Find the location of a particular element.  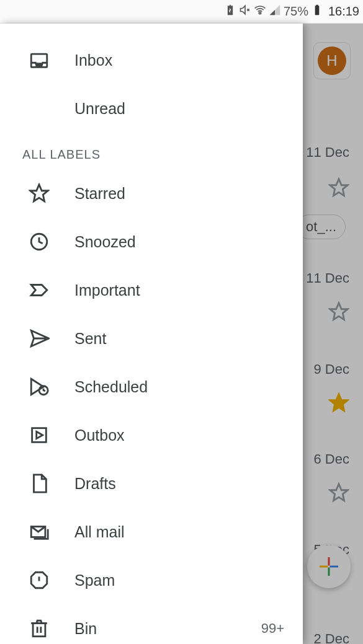

nav-item-spam: Spam is located at coordinates (151, 580).